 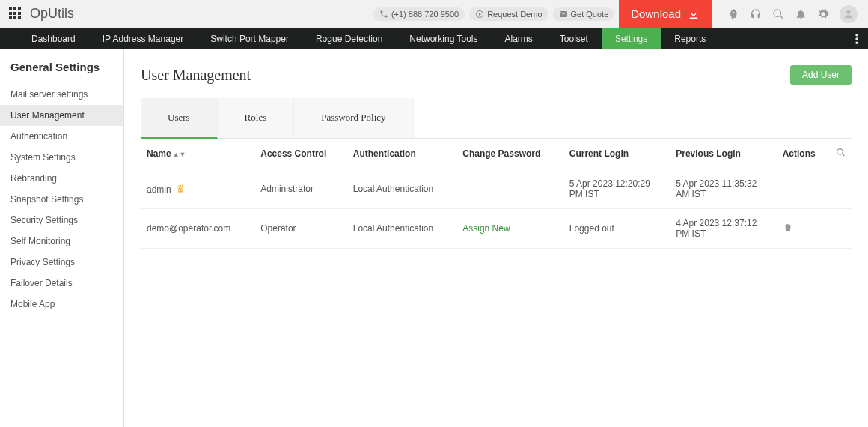 I want to click on apps-grid-icon, so click(x=16, y=14).